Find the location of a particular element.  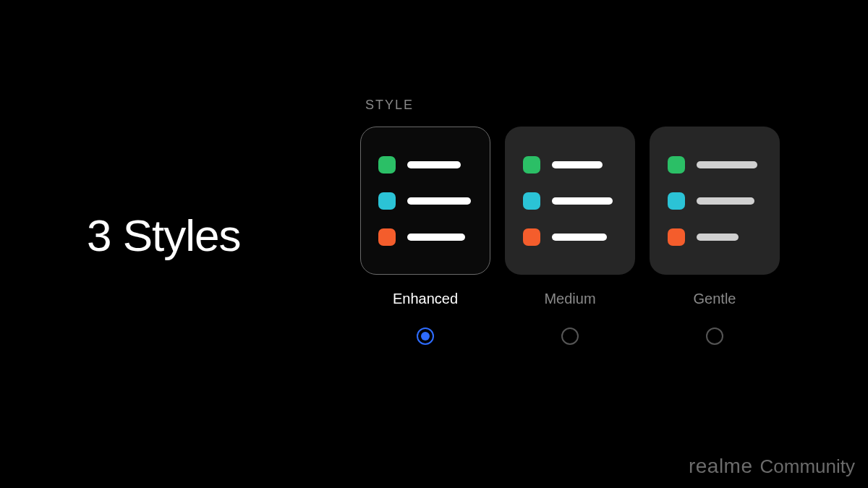

style-label-gentle: Gentle is located at coordinates (715, 299).